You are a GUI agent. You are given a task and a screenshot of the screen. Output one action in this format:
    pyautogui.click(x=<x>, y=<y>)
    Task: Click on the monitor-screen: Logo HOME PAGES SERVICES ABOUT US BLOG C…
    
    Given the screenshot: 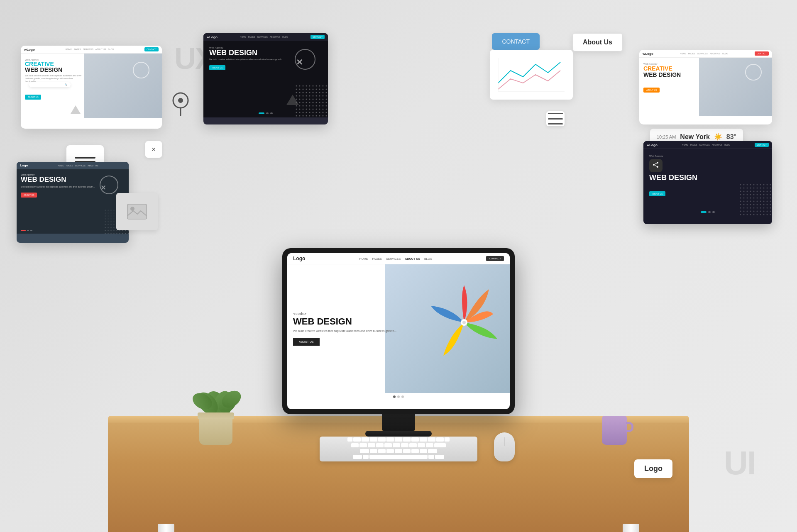 What is the action you would take?
    pyautogui.click(x=398, y=331)
    